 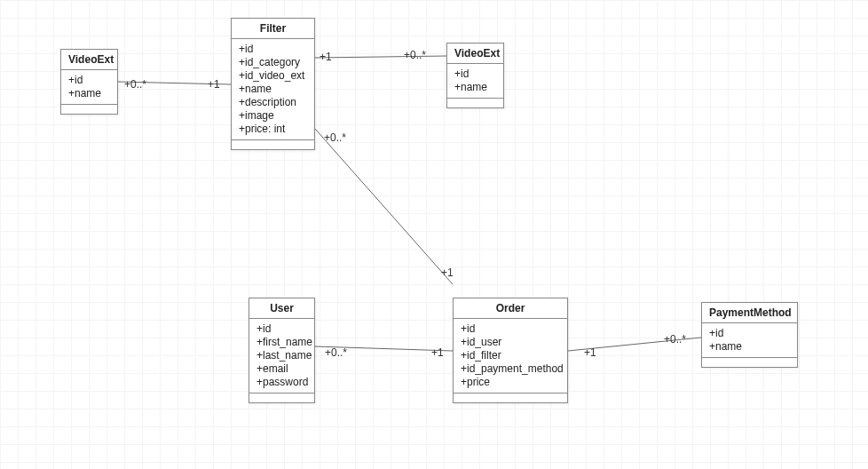 I want to click on class-attribute: +description, so click(x=273, y=103).